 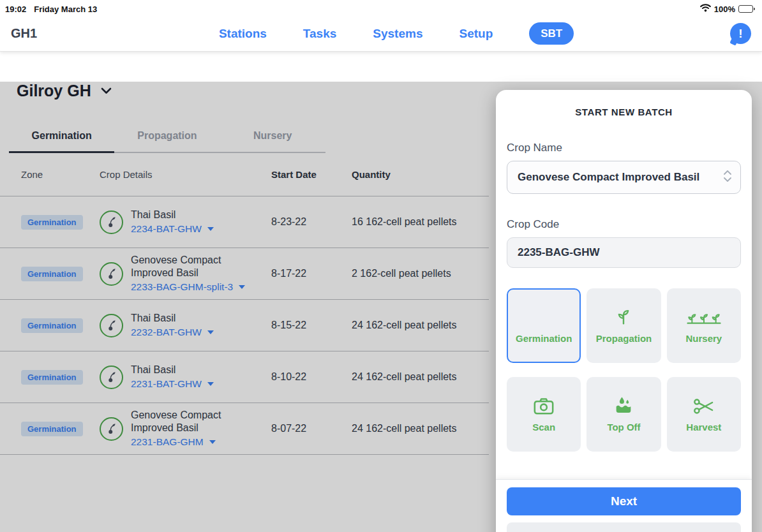 What do you see at coordinates (740, 33) in the screenshot?
I see `alert-notification-icon: !` at bounding box center [740, 33].